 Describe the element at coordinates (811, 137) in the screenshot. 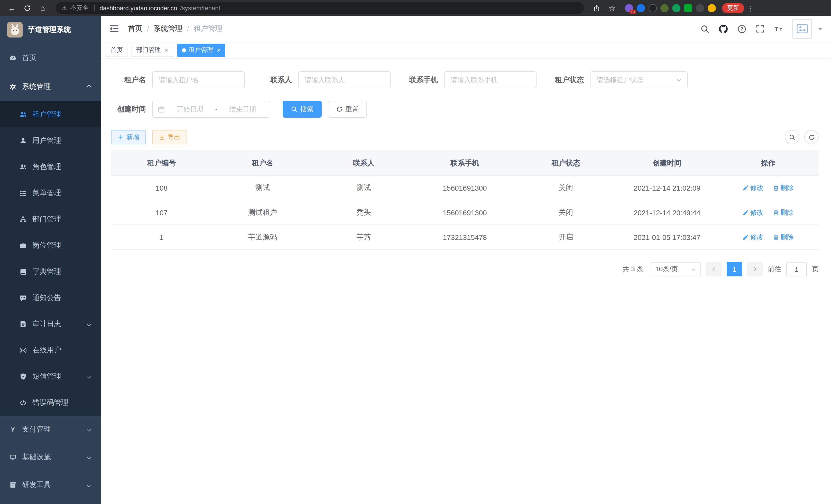

I see `refresh-icon` at that location.